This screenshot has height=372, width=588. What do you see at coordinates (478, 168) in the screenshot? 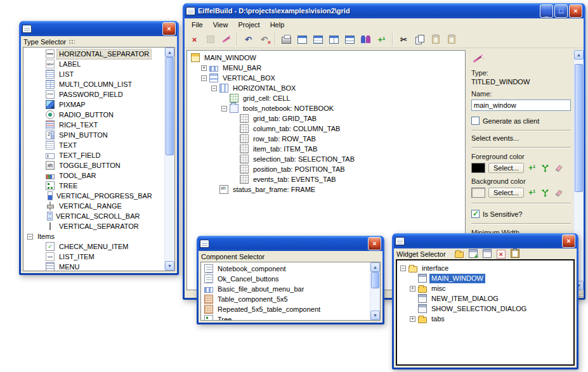
I see `foreground-color-swatch` at bounding box center [478, 168].